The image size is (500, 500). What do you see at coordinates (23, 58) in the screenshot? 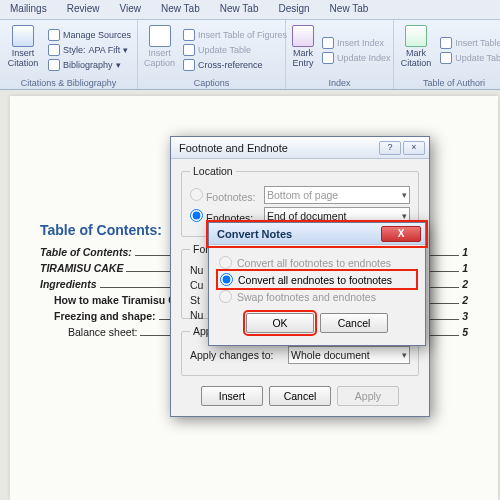
I see `insert-citation-label: Insert Citation` at bounding box center [23, 58].